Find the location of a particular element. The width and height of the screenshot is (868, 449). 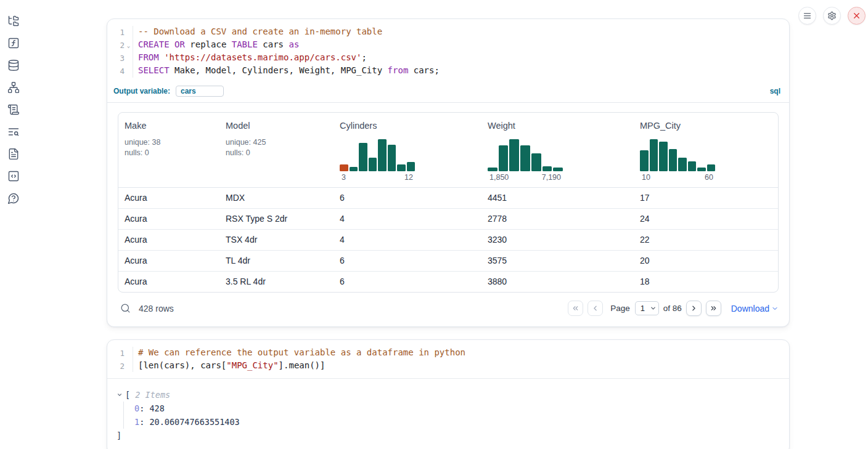

fold-chevron-icon: ⌄ is located at coordinates (128, 46).